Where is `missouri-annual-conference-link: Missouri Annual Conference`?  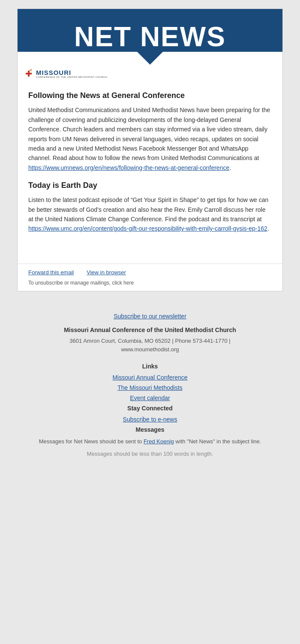 missouri-annual-conference-link: Missouri Annual Conference is located at coordinates (150, 377).